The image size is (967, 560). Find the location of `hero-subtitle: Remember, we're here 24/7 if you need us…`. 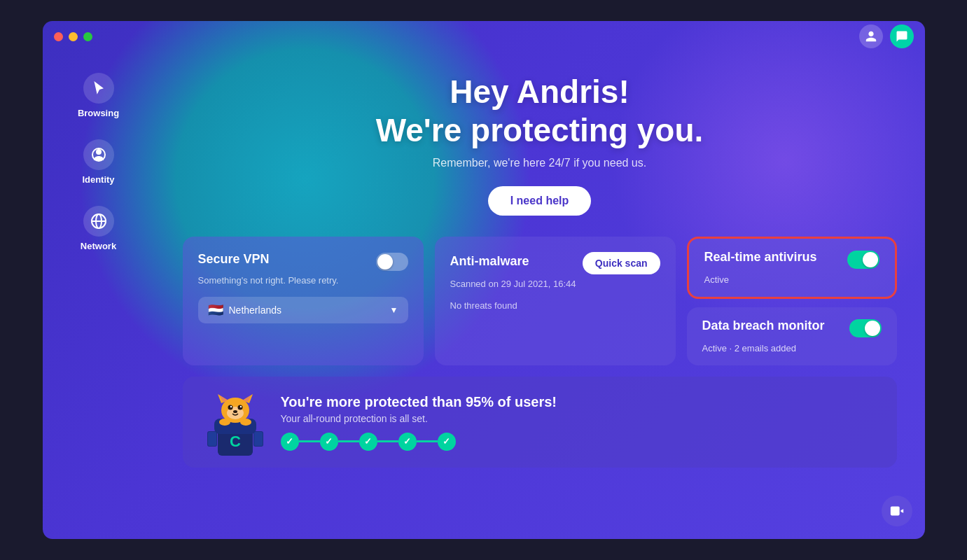

hero-subtitle: Remember, we're here 24/7 if you need us… is located at coordinates (540, 163).